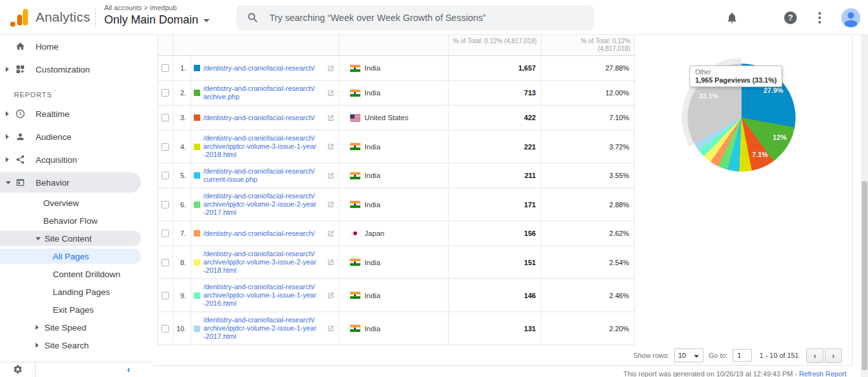 The width and height of the screenshot is (868, 377). Describe the element at coordinates (20, 46) in the screenshot. I see `home-icon` at that location.